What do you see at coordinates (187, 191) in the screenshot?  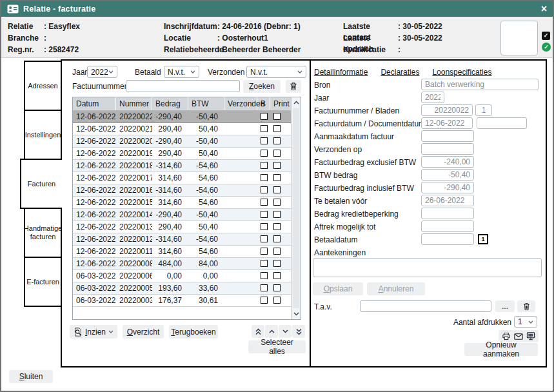 I see `table-row: 12-06-2022 20220016 -314,60 -54,60` at bounding box center [187, 191].